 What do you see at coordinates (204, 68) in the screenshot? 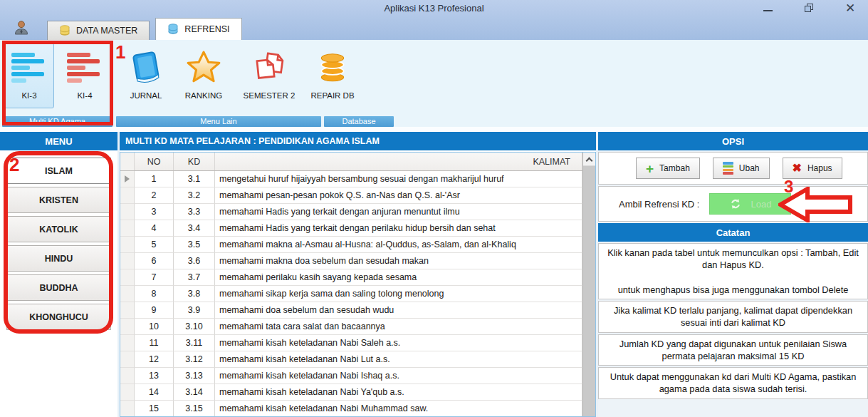
I see `ranking-star-icon` at bounding box center [204, 68].